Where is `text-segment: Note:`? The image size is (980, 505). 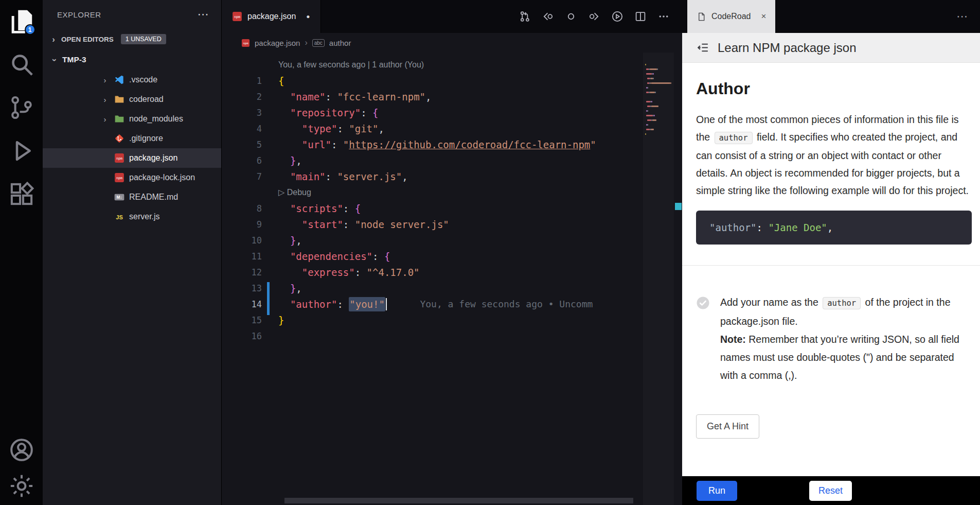
text-segment: Note: is located at coordinates (733, 339).